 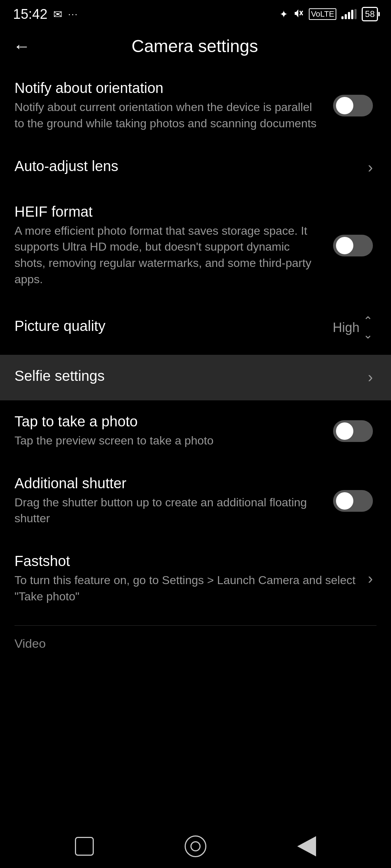 What do you see at coordinates (353, 501) in the screenshot?
I see `additional-shutter-toggle` at bounding box center [353, 501].